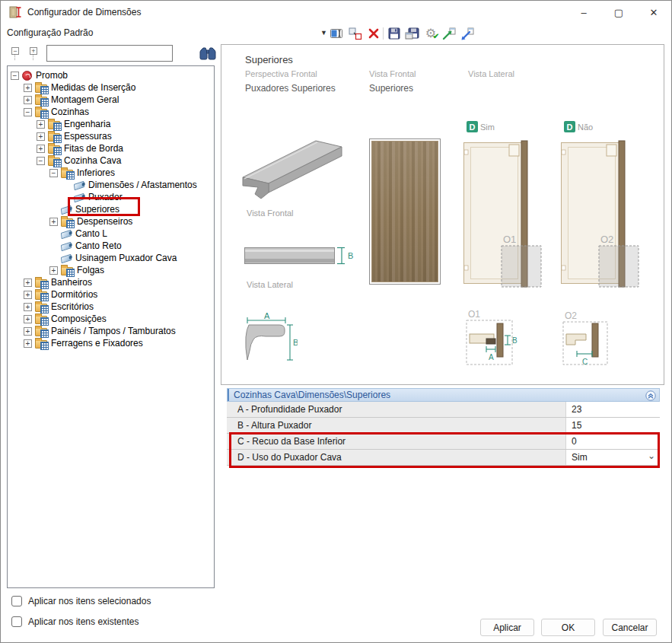 This screenshot has height=643, width=672. I want to click on property-value-field: 15, so click(613, 425).